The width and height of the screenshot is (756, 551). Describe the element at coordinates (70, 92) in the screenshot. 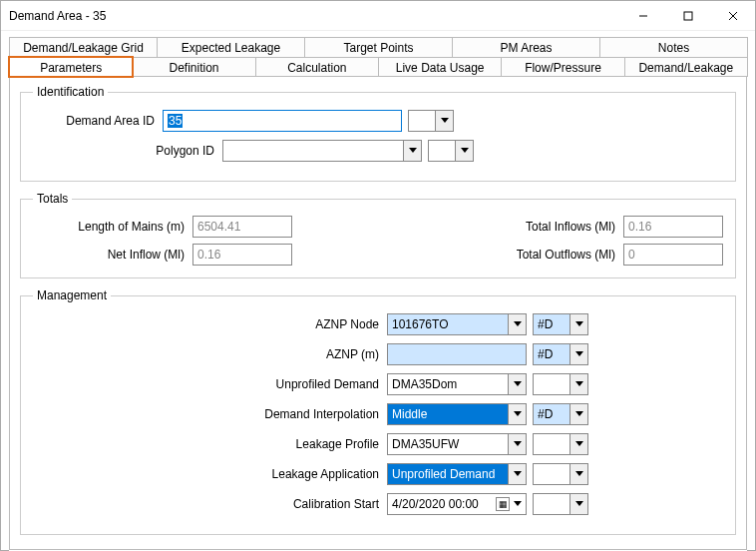

I see `identification-legend: Identification` at that location.